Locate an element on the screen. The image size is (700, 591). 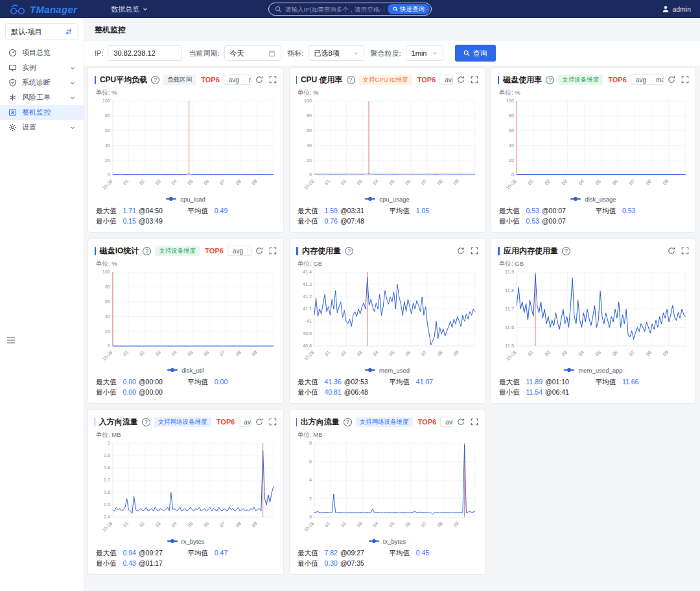
brand: TManager is located at coordinates (43, 9).